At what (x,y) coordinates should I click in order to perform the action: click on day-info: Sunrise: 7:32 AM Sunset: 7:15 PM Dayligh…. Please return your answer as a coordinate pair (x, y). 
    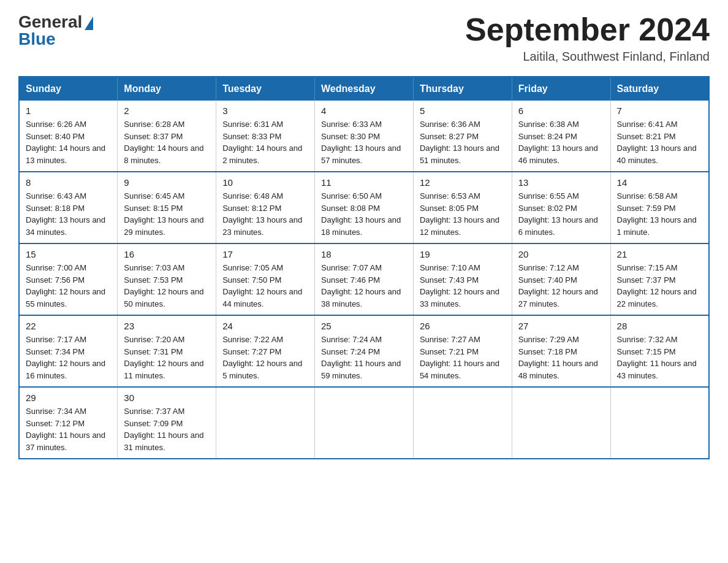
    Looking at the image, I should click on (659, 358).